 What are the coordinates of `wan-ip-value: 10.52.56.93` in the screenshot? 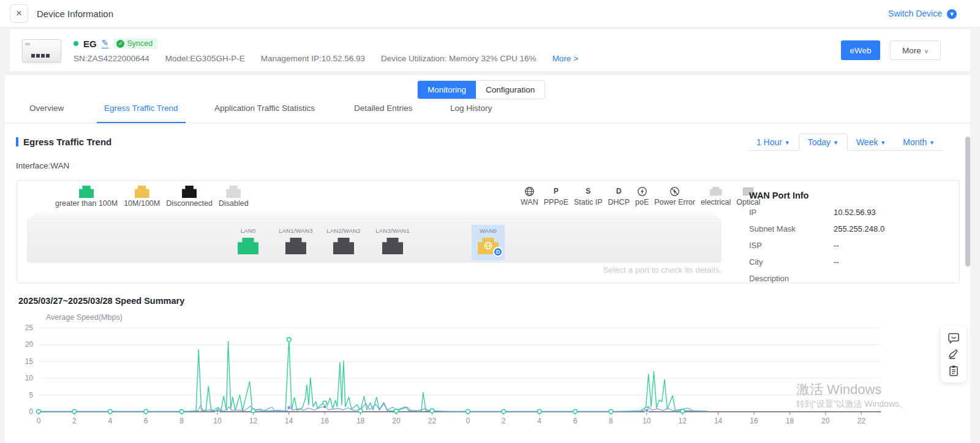 It's located at (855, 212).